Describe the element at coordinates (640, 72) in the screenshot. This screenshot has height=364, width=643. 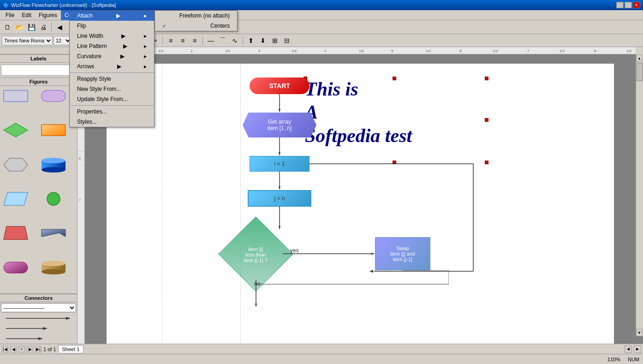
I see `scroll-thumb` at that location.